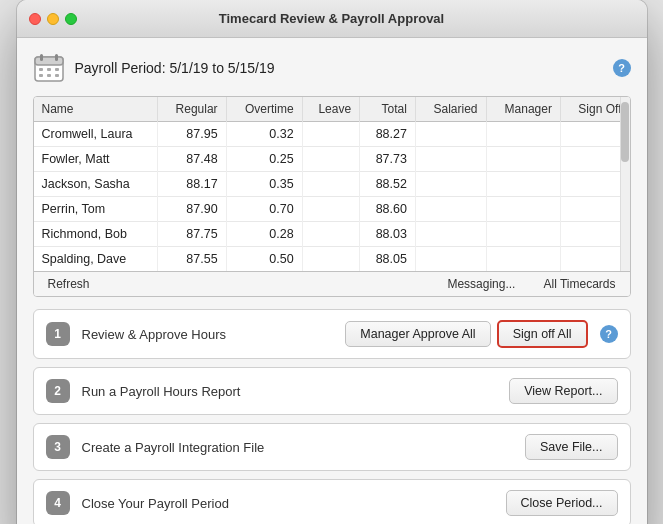  Describe the element at coordinates (332, 184) in the screenshot. I see `table-row: Jackson, Sasha 88.17 0.35 88.52` at that location.